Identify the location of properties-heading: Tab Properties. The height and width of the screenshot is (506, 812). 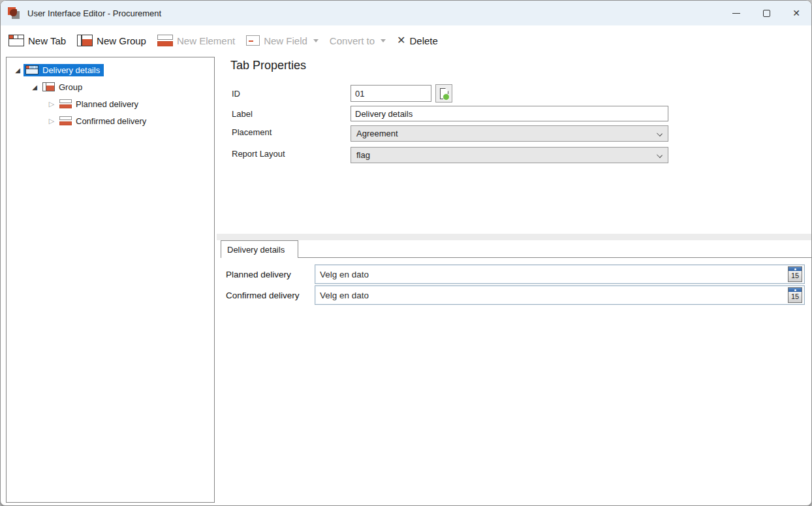
(268, 65).